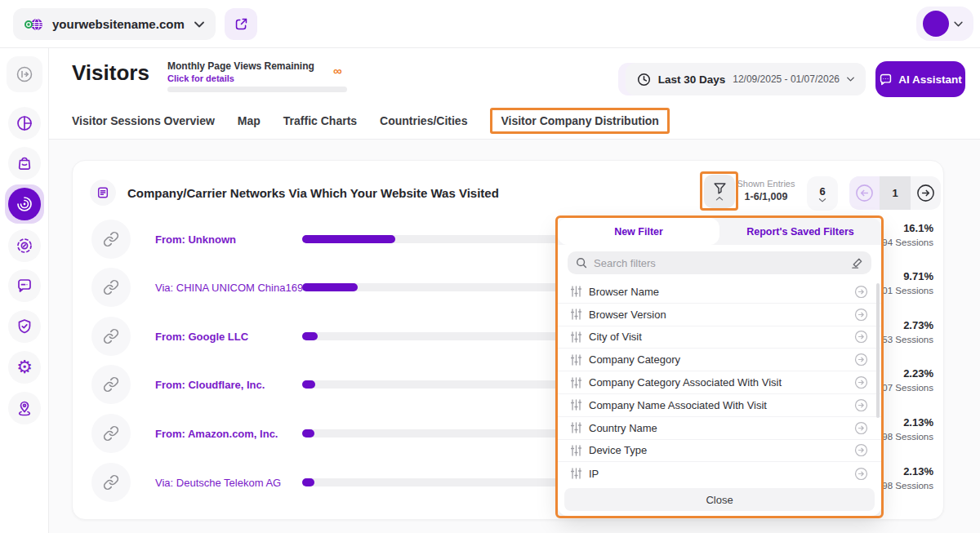 The image size is (980, 533). I want to click on external-link-icon, so click(242, 24).